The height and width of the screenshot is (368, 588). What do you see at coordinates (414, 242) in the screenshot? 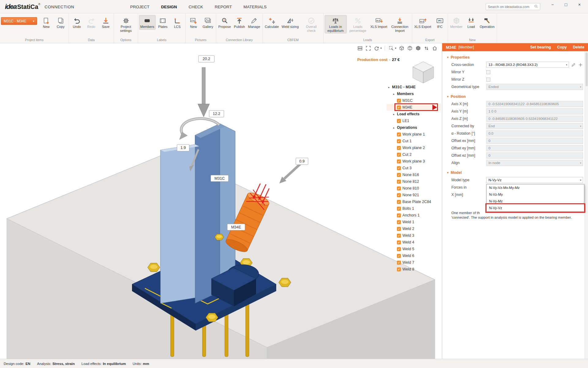
I see `tree-item-weld-4: ✓Weld 4` at bounding box center [414, 242].